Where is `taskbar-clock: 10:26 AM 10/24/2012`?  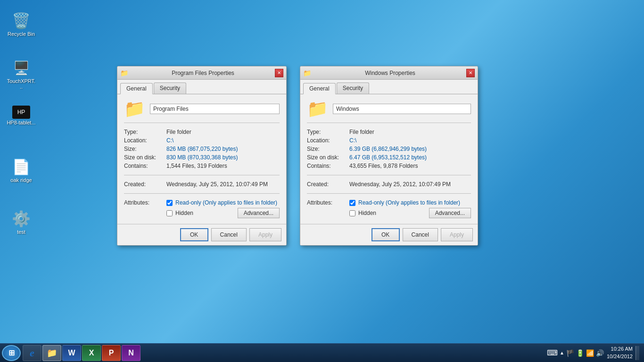 taskbar-clock: 10:26 AM 10/24/2012 is located at coordinates (619, 353).